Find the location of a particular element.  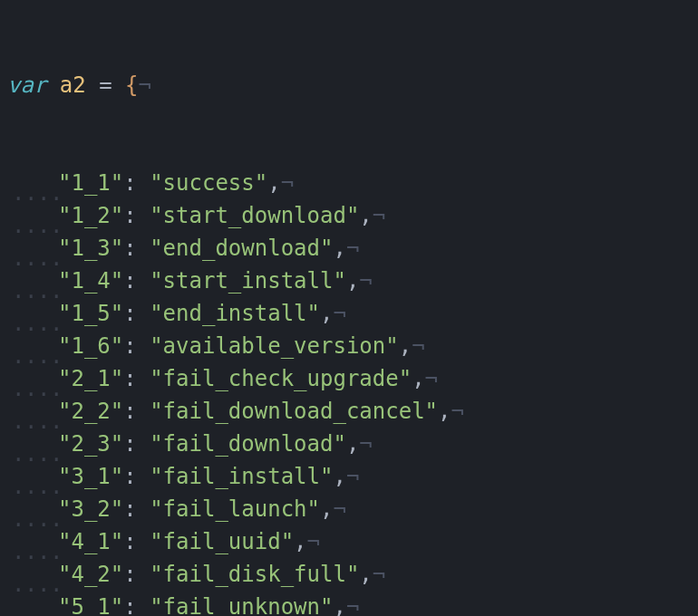

operator-token: = is located at coordinates (105, 85).